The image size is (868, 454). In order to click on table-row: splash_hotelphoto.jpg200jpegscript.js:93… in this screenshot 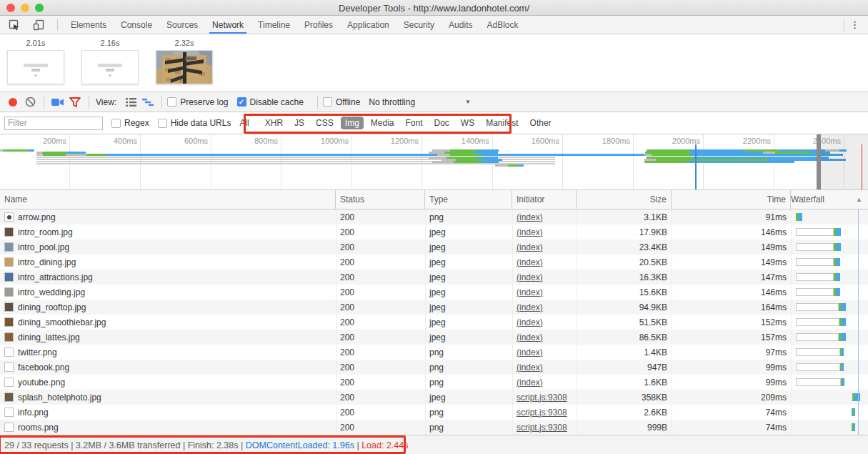, I will do `click(434, 398)`.